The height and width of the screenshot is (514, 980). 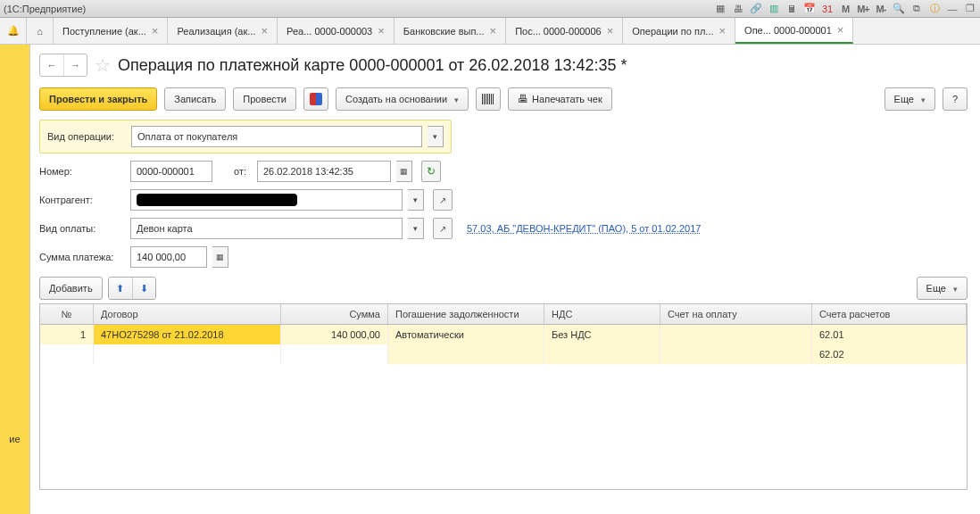 I want to click on date-icon: 31, so click(x=827, y=9).